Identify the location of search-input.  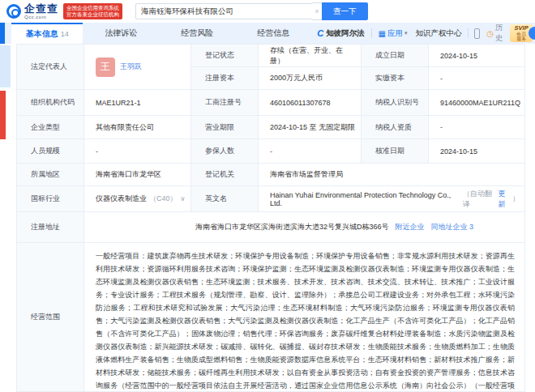
(224, 11).